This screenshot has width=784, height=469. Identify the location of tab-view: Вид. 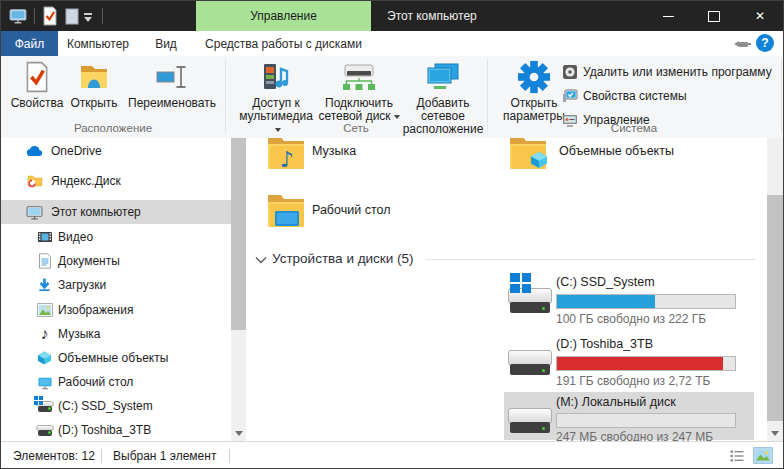
(166, 44).